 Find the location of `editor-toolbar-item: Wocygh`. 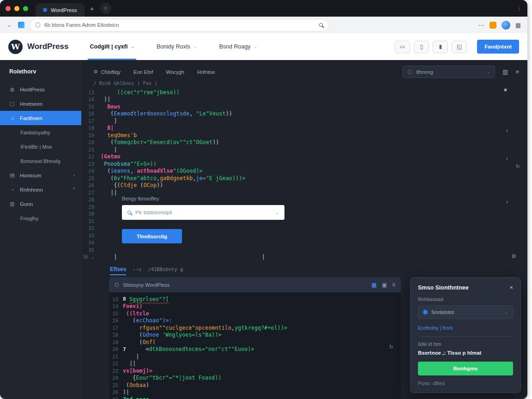

editor-toolbar-item: Wocygh is located at coordinates (175, 72).